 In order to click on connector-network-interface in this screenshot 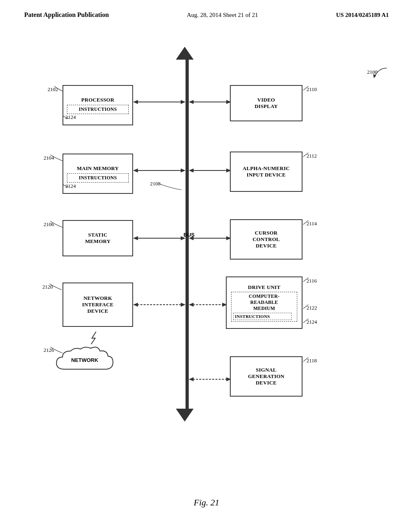, I will do `click(159, 305)`.